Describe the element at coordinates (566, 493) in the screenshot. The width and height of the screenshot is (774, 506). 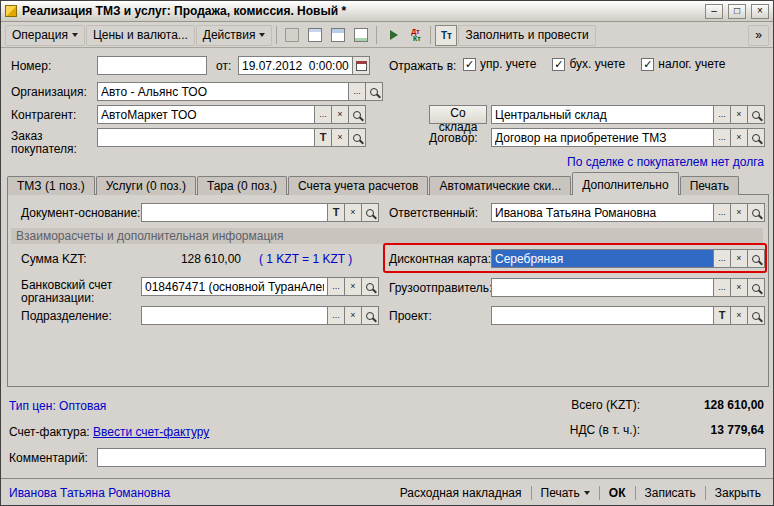
I see `print-menu-button: Печать` at that location.